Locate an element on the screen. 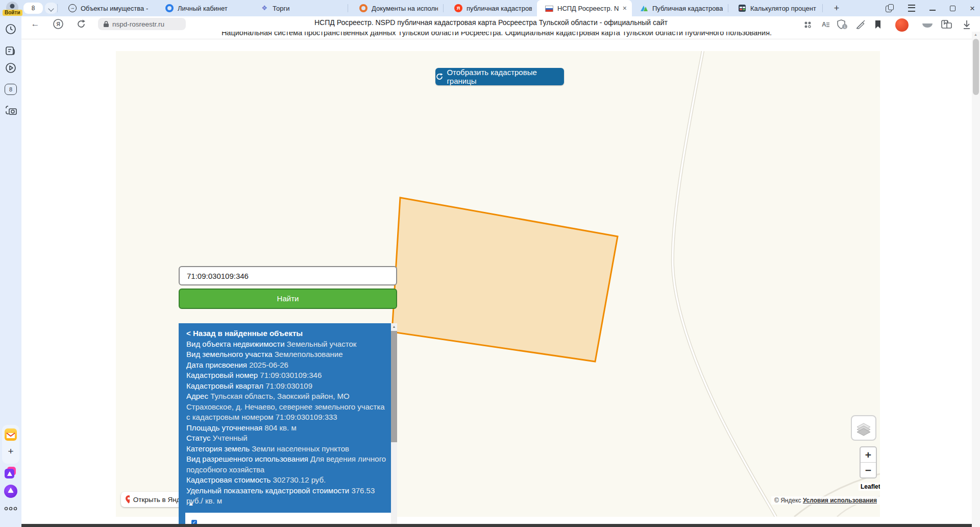 Image resolution: width=980 pixels, height=527 pixels. info-row: Дата присвоения 2025-06-26 is located at coordinates (286, 366).